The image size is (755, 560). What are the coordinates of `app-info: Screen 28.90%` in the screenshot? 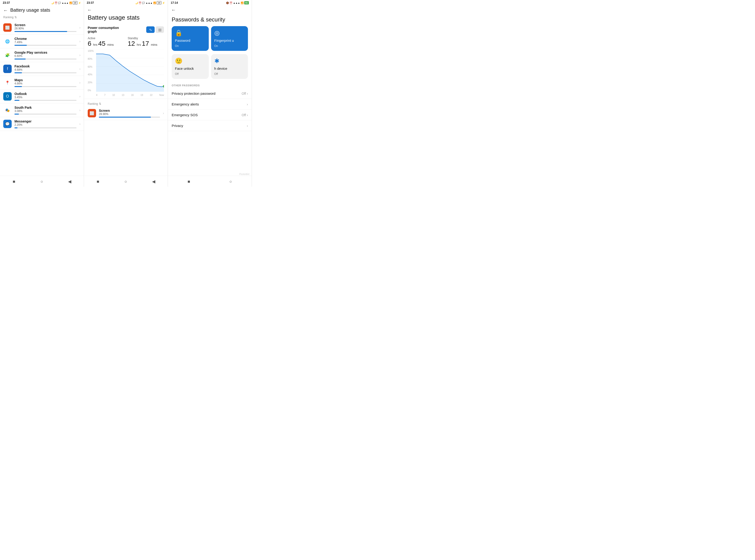 It's located at (45, 27).